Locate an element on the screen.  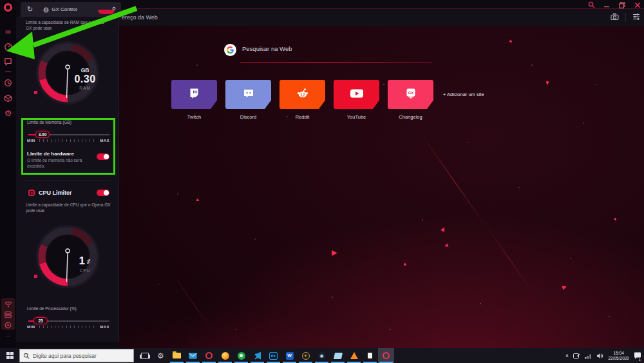
ram-limiter-toggle-partial is located at coordinates (106, 12).